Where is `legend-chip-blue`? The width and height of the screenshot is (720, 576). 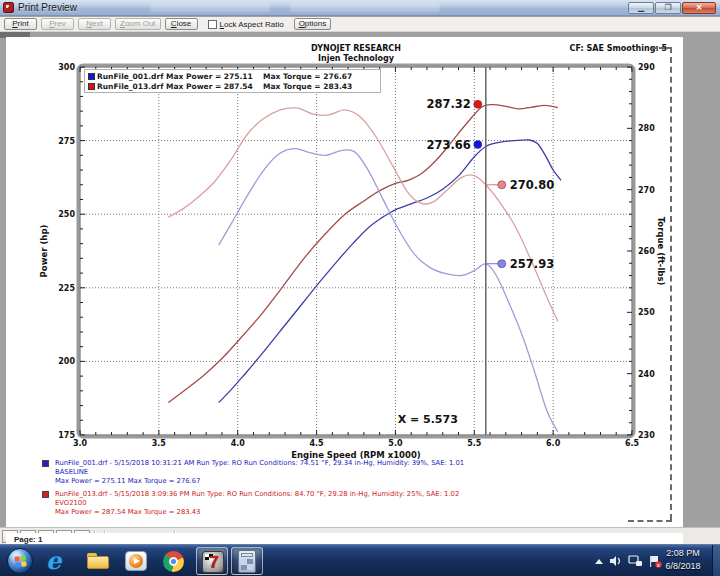 legend-chip-blue is located at coordinates (92, 76).